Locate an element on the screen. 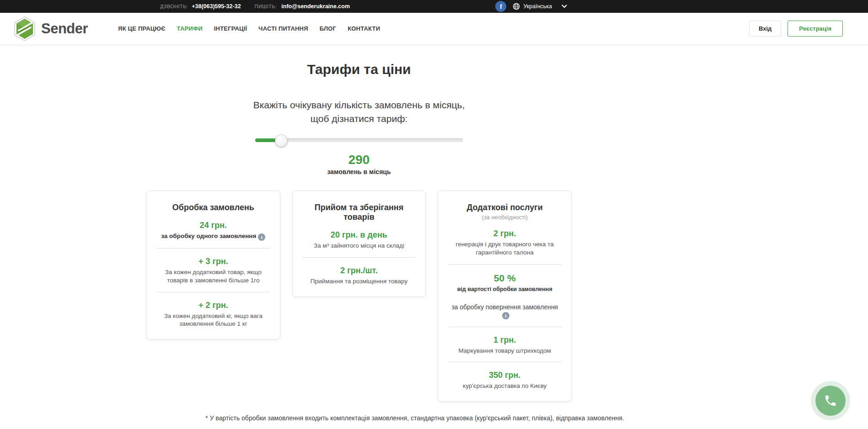 The height and width of the screenshot is (429, 868). card-order-processing: Обробка замовлень 24 грн. за обробку одн… is located at coordinates (213, 265).